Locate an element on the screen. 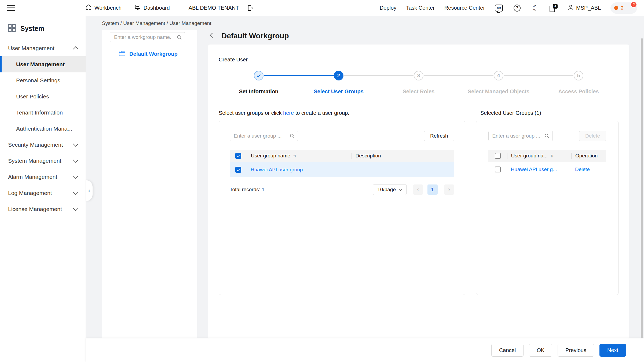 Image resolution: width=644 pixels, height=362 pixels. step-5-circle: 5 is located at coordinates (579, 76).